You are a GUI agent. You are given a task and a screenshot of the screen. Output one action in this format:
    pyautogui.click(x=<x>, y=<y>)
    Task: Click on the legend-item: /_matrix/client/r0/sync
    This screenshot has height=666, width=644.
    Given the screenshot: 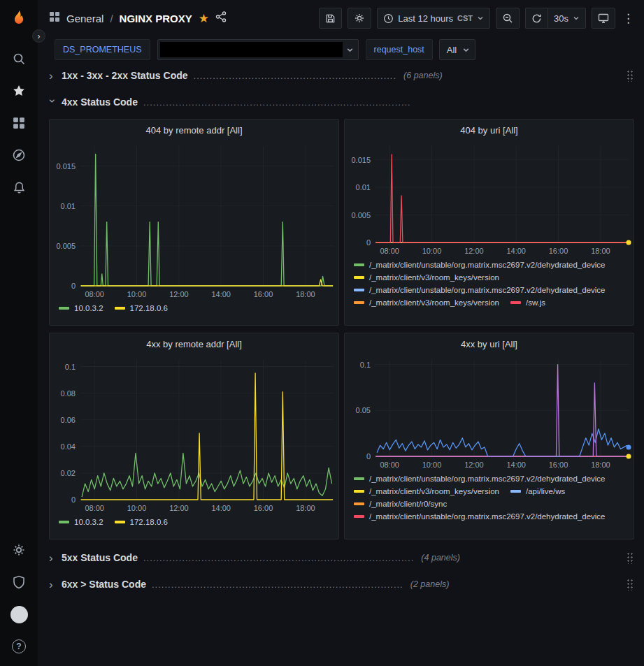 What is the action you would take?
    pyautogui.click(x=400, y=504)
    